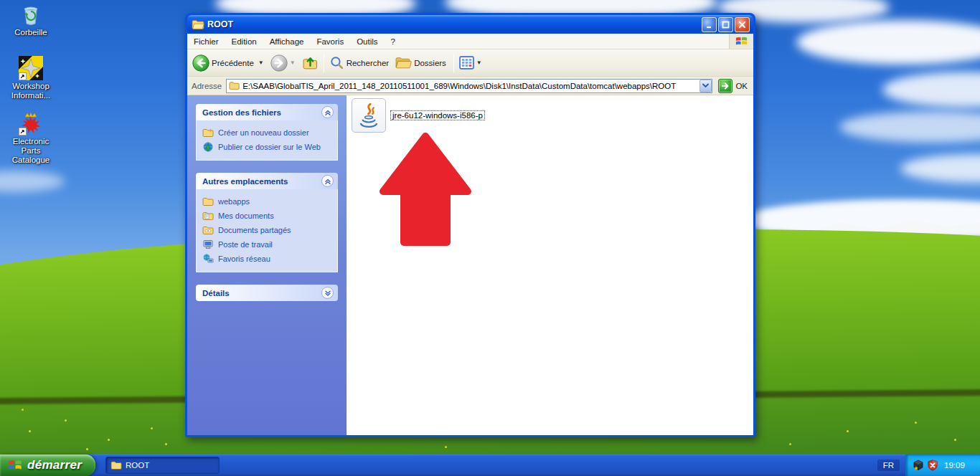 The image size is (980, 476). What do you see at coordinates (310, 63) in the screenshot?
I see `up-one-level-button` at bounding box center [310, 63].